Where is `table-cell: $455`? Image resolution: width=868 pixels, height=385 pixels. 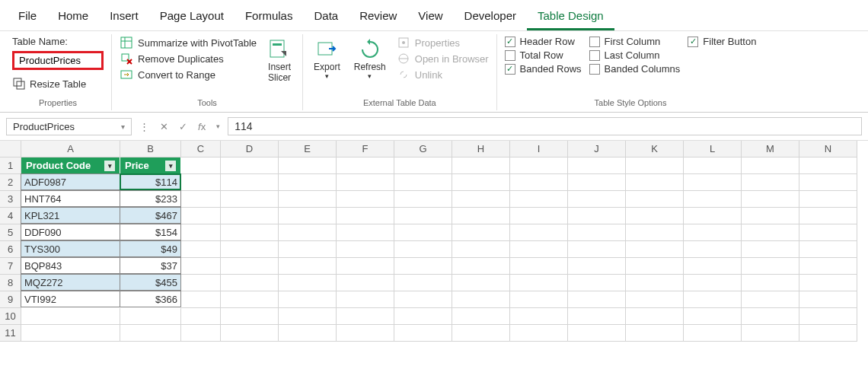
table-cell: $455 is located at coordinates (151, 282).